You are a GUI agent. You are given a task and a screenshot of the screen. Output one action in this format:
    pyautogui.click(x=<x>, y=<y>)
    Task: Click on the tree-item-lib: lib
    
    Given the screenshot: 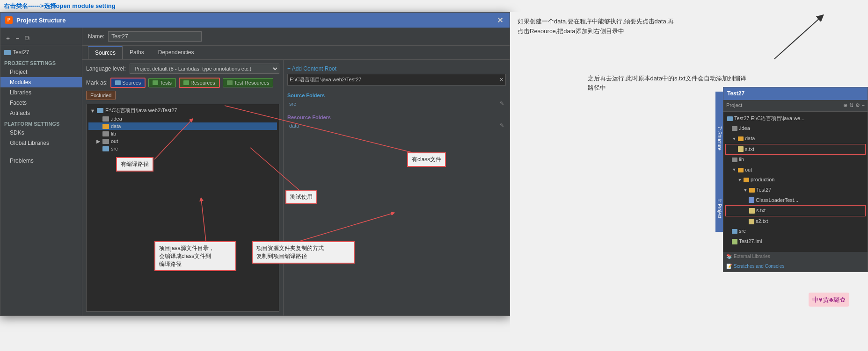 What is the action you would take?
    pyautogui.click(x=182, y=134)
    